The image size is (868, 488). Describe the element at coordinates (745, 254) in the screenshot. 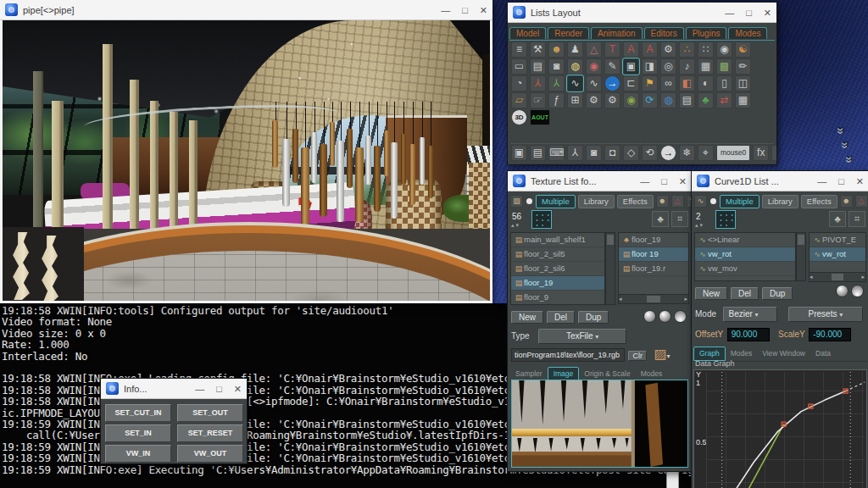

I see `curve-item: ∿vw_rot` at that location.